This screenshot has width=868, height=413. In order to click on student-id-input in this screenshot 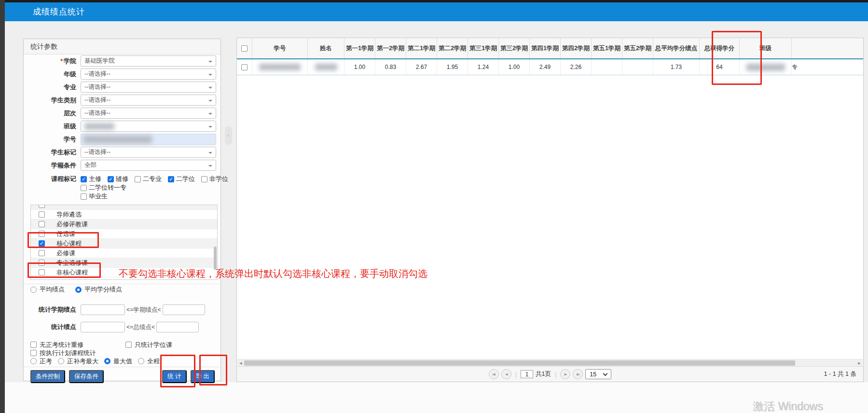, I will do `click(149, 139)`.